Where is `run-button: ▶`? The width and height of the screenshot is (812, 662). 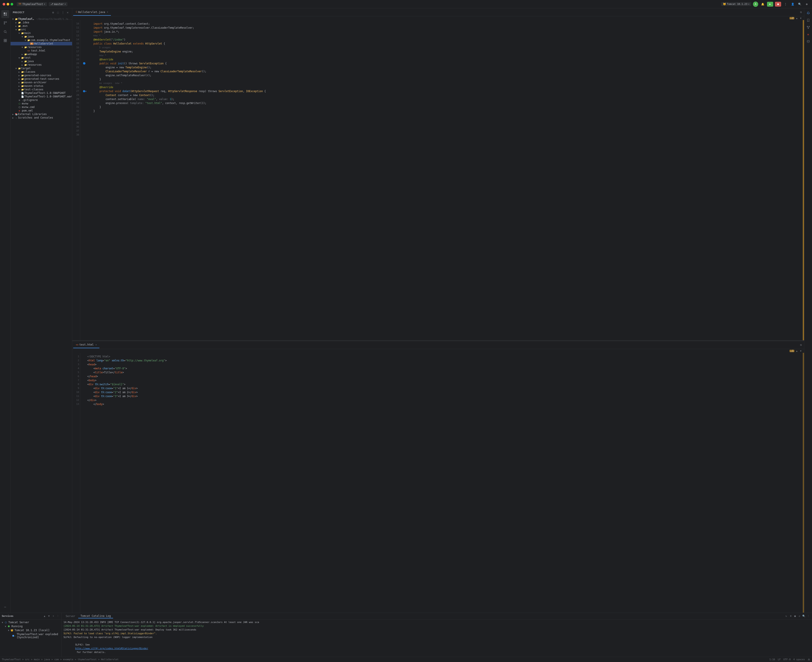
run-button: ▶ is located at coordinates (770, 4).